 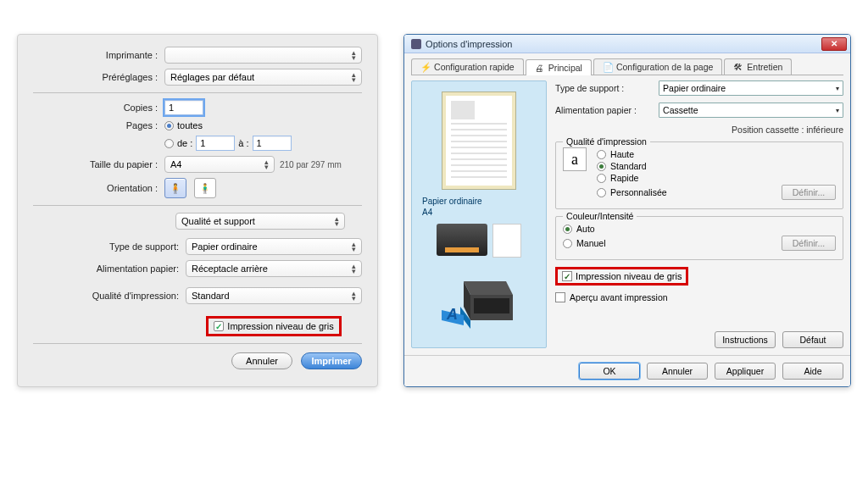 What do you see at coordinates (170, 125) in the screenshot?
I see `pages-all-radio` at bounding box center [170, 125].